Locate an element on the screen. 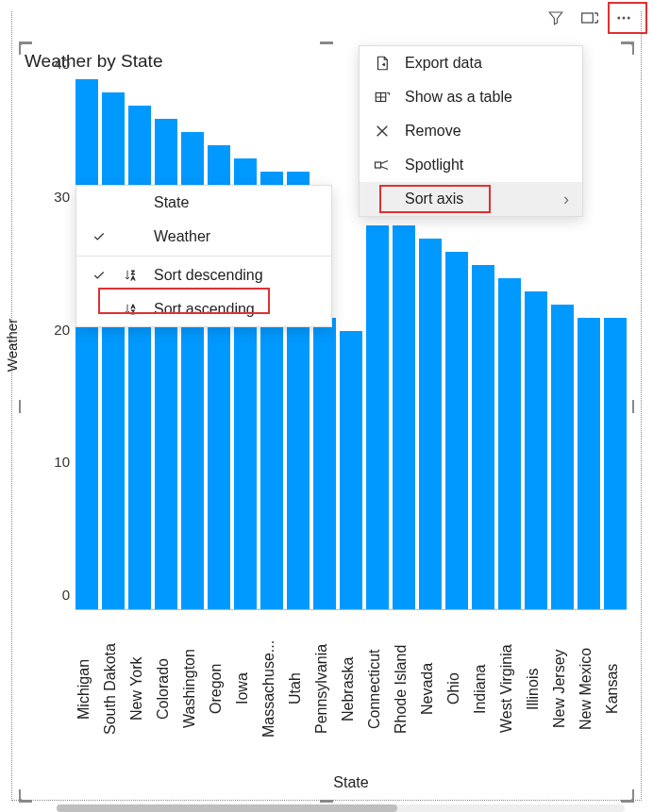  sort-field-state: State is located at coordinates (204, 203).